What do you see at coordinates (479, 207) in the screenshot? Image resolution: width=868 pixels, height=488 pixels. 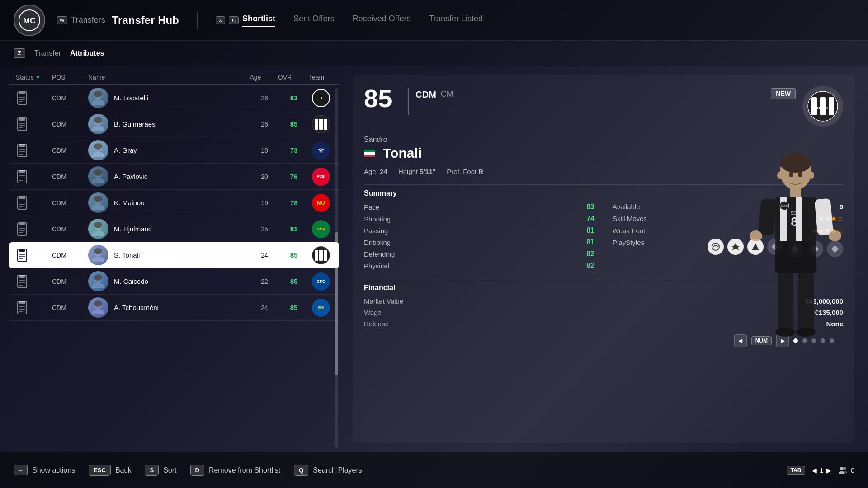 I see `pace-row: Pace 83` at bounding box center [479, 207].